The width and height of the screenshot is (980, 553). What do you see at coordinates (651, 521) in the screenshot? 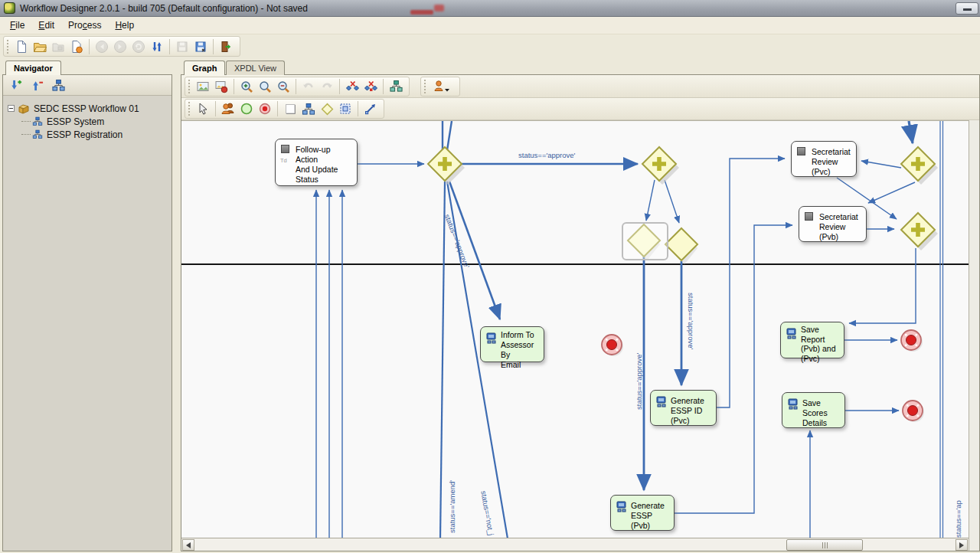
I see `activity-label: ESSP (Pvb)` at bounding box center [651, 521].